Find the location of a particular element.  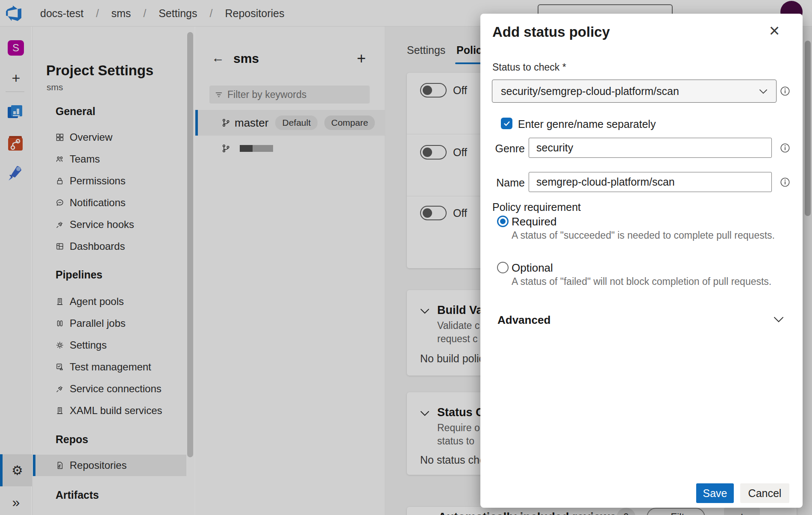

genre-field is located at coordinates (650, 148).